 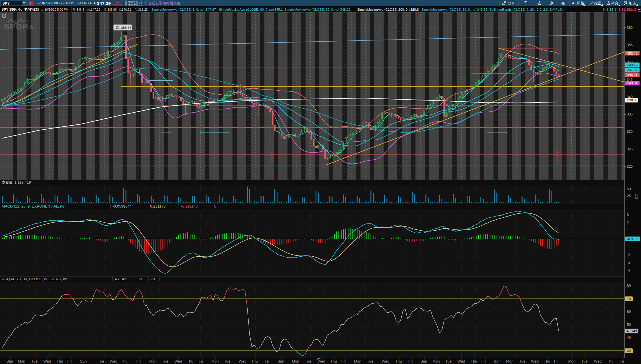 I want to click on svg-text:SimpleMovingAvg (CLOSE, 60, 0,: SimpleMovingAvg (CLOSE, 60, 0, no), so click(x=247, y=10).